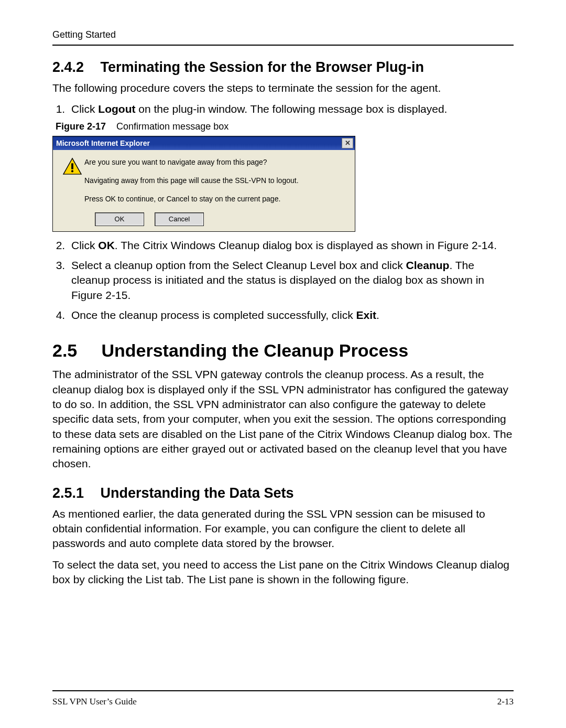 Image resolution: width=566 pixels, height=728 pixels. I want to click on dialog-line-1: Are you sure you want to navigate away f…, so click(216, 163).